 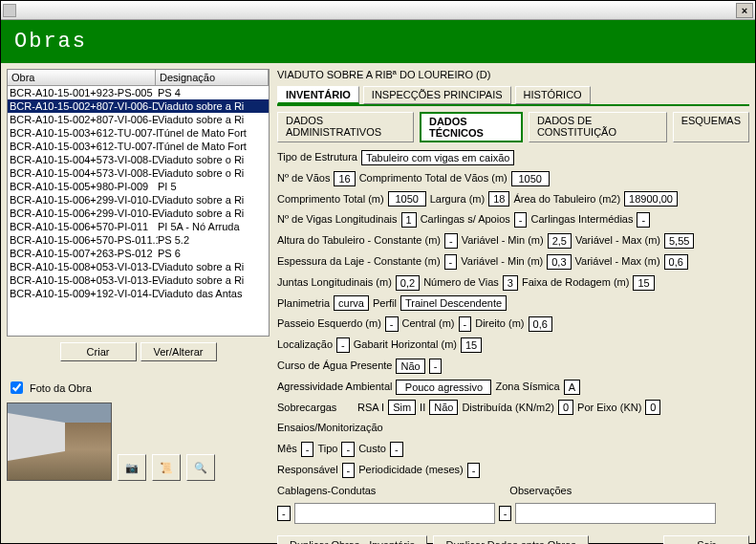 I want to click on scanner-icon: 📜, so click(x=166, y=468).